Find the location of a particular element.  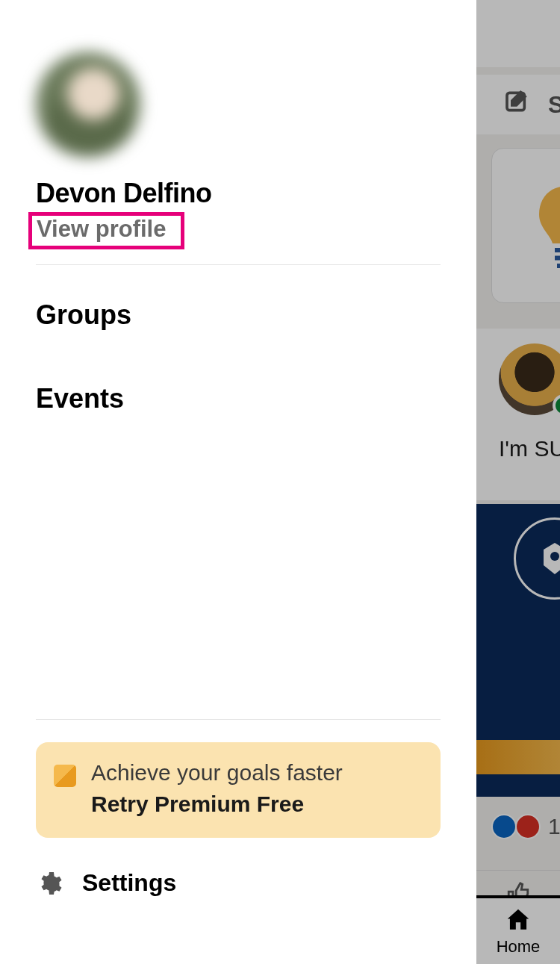

premium-icon is located at coordinates (65, 776).